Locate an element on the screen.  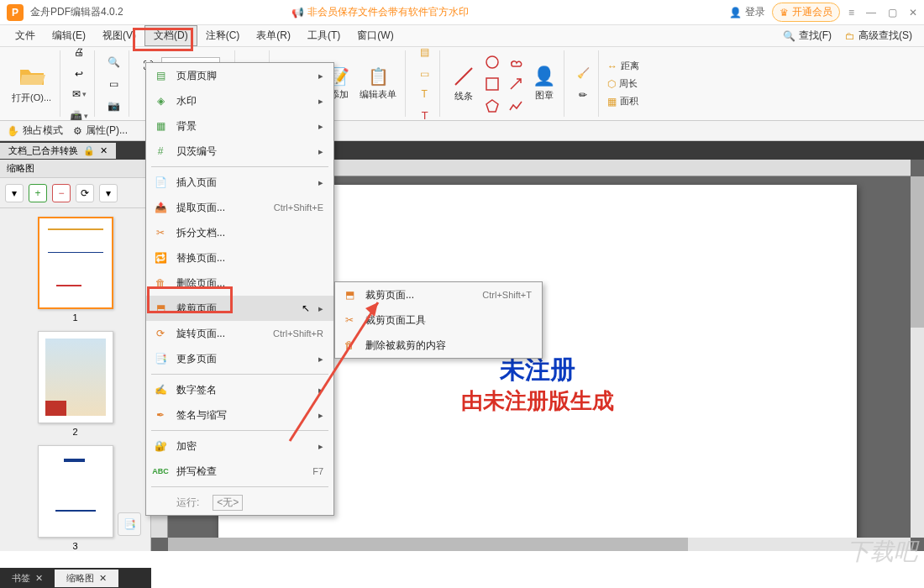
maximize-icon: ▢ is located at coordinates (892, 13).